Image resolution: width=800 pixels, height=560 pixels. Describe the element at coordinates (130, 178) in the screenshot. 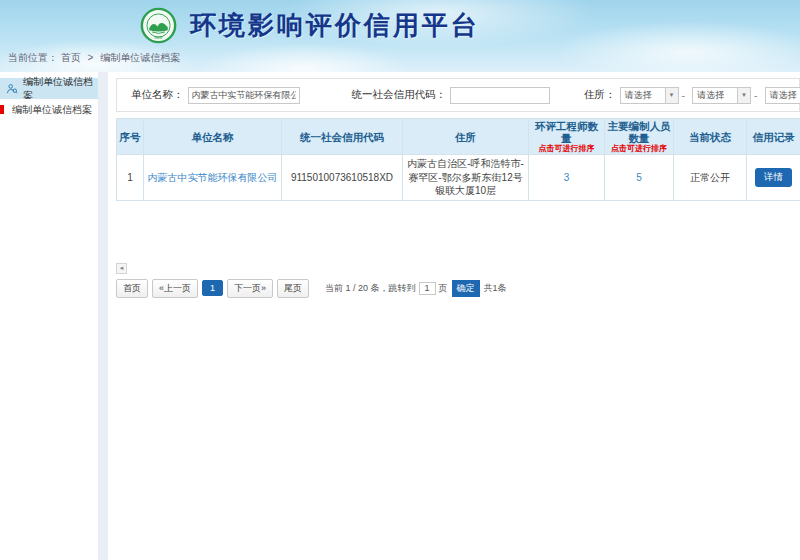

I see `cell-index: 1` at that location.